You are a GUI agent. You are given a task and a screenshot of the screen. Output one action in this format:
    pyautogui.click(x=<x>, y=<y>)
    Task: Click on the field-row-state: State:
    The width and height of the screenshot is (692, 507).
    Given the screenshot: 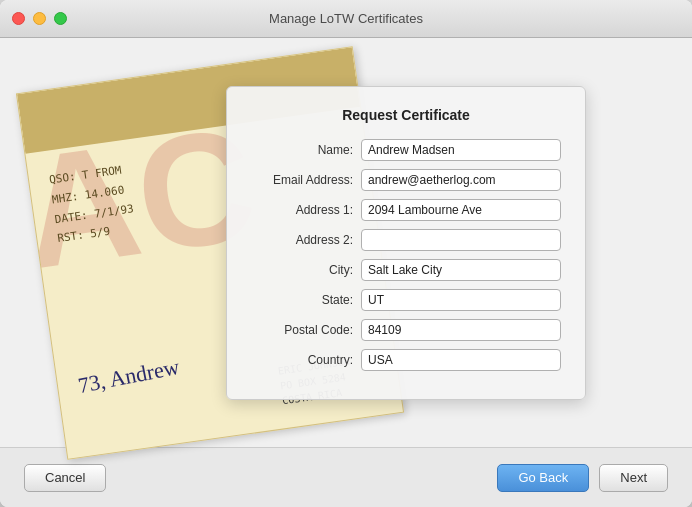 What is the action you would take?
    pyautogui.click(x=406, y=300)
    